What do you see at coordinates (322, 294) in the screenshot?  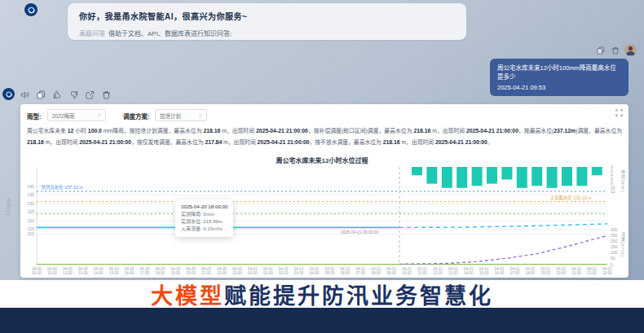 I see `banner: 大模型赋能提升防汛业务智慧化` at bounding box center [322, 294].